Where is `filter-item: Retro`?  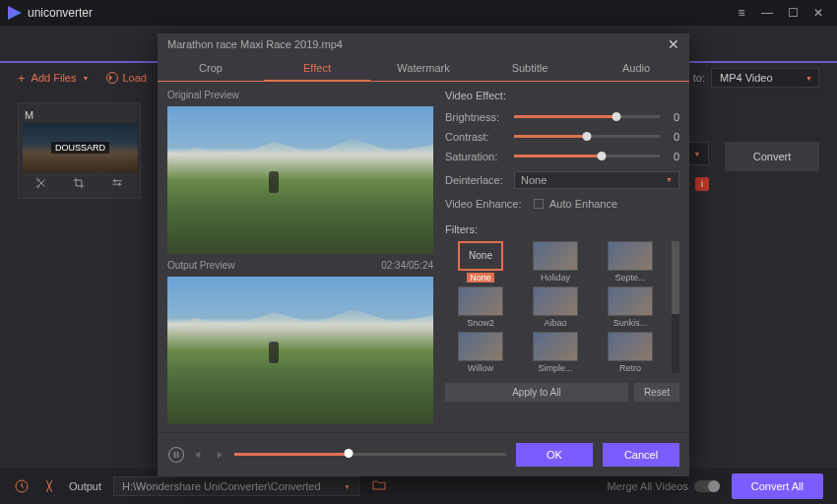
filter-item: Retro is located at coordinates (630, 352).